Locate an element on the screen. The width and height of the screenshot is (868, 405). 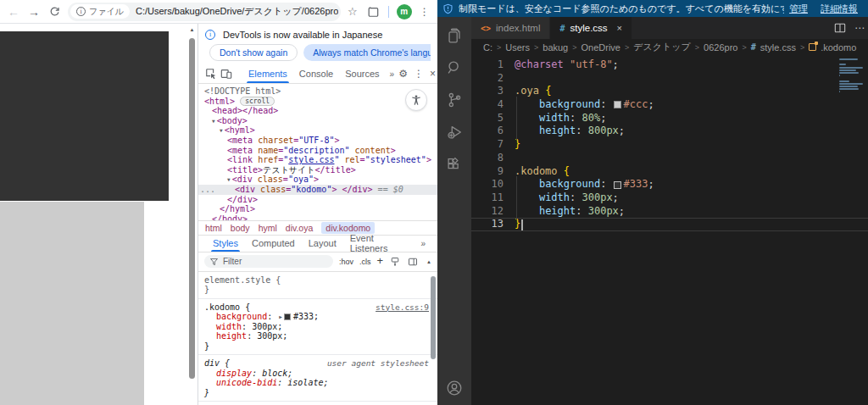
dom-tree-row: </div> is located at coordinates (318, 200).